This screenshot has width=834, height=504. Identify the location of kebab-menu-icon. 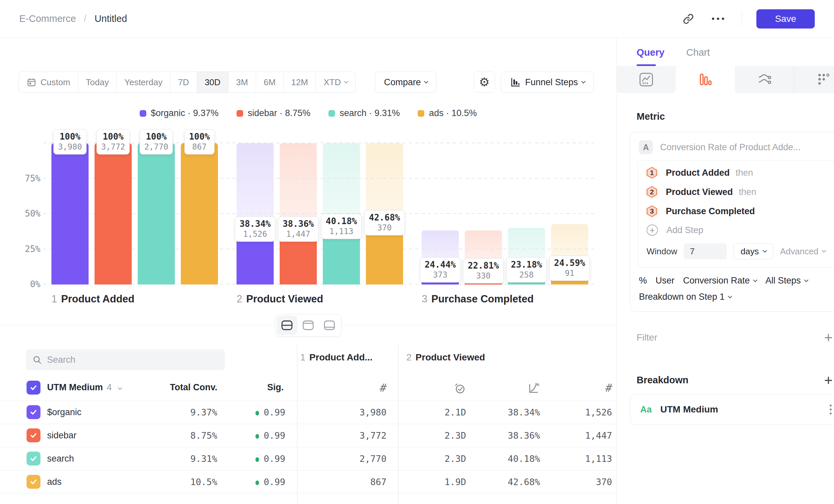
(831, 409).